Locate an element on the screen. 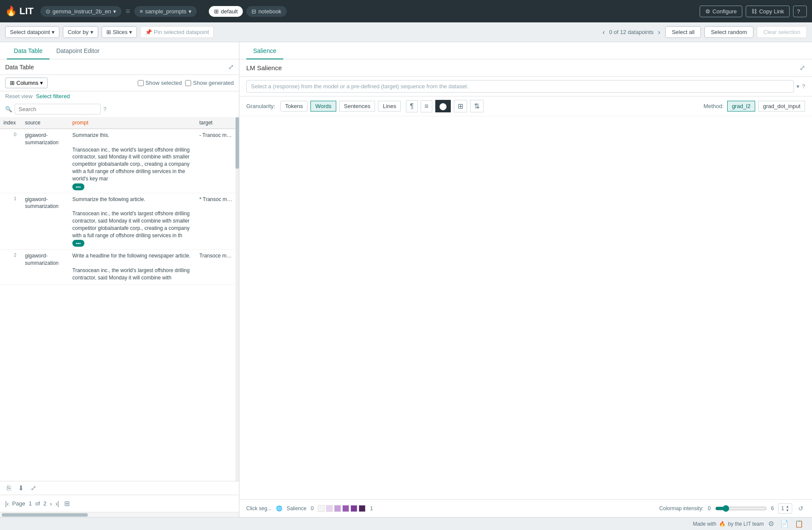  pin-btn: 📌 Pin selected datapoint is located at coordinates (177, 32).